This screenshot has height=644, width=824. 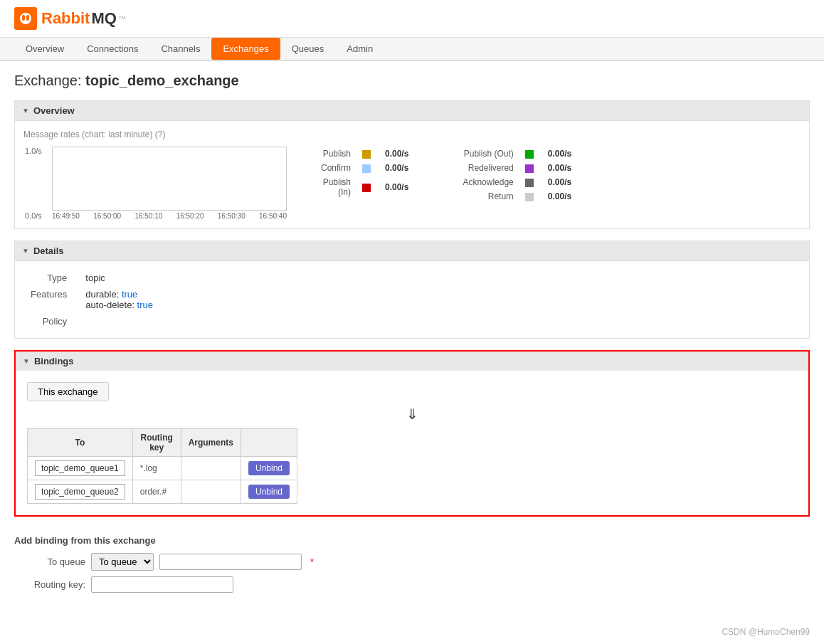 I want to click on nav-admin: Admin, so click(x=360, y=48).